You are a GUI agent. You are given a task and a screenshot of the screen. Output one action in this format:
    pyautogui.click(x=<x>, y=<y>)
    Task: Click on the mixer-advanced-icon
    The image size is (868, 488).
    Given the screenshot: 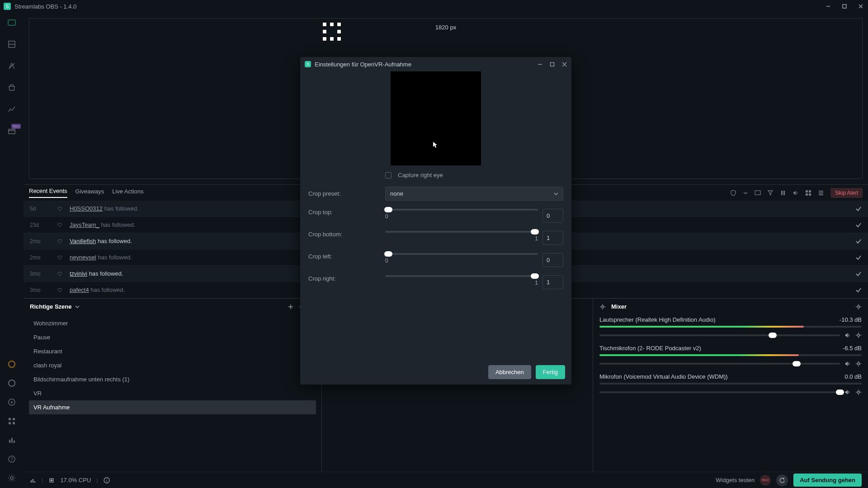 What is the action you would take?
    pyautogui.click(x=603, y=307)
    